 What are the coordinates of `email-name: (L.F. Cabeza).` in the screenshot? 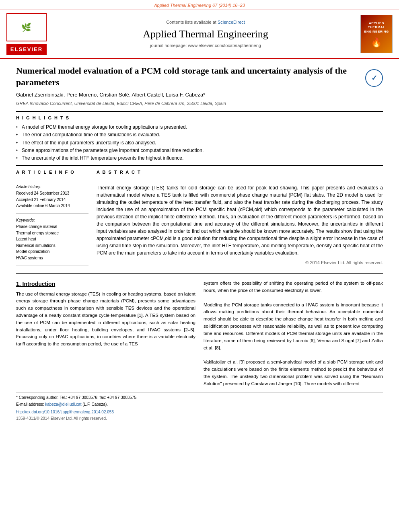 It's located at (95, 405).